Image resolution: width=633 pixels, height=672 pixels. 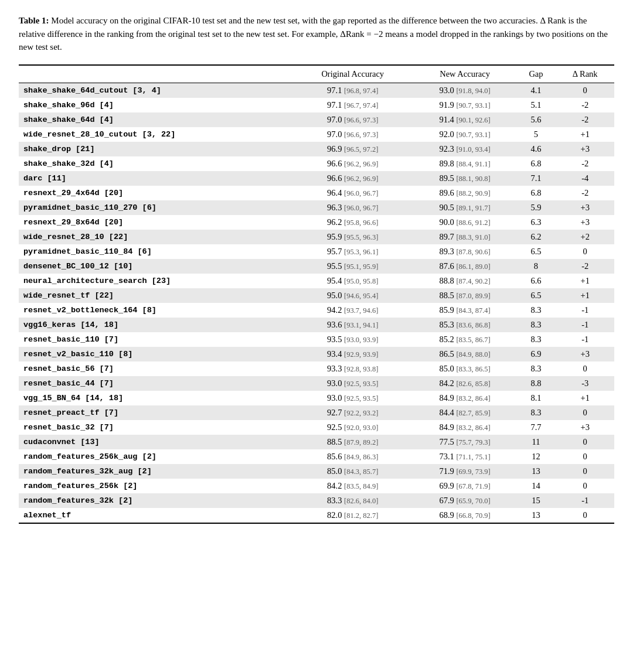 I want to click on cell-model: wide_resnet_tf [22], so click(x=155, y=295).